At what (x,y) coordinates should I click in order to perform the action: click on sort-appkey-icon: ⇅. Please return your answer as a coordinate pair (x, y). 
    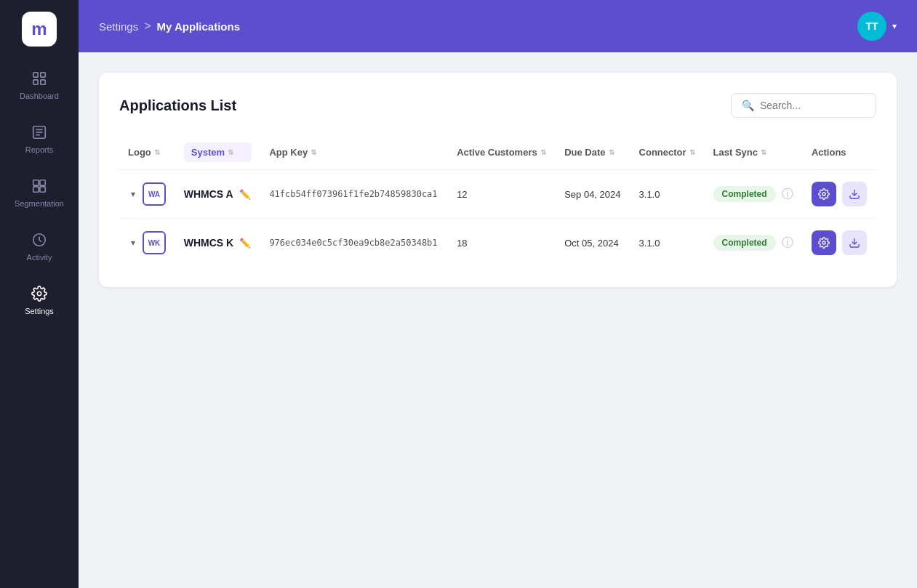
    Looking at the image, I should click on (313, 153).